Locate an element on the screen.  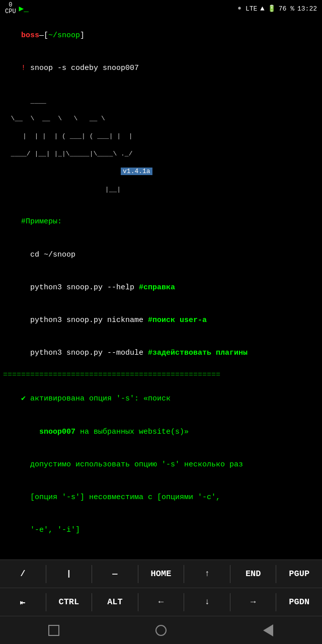
key-tab: ⇤ is located at coordinates (23, 602).